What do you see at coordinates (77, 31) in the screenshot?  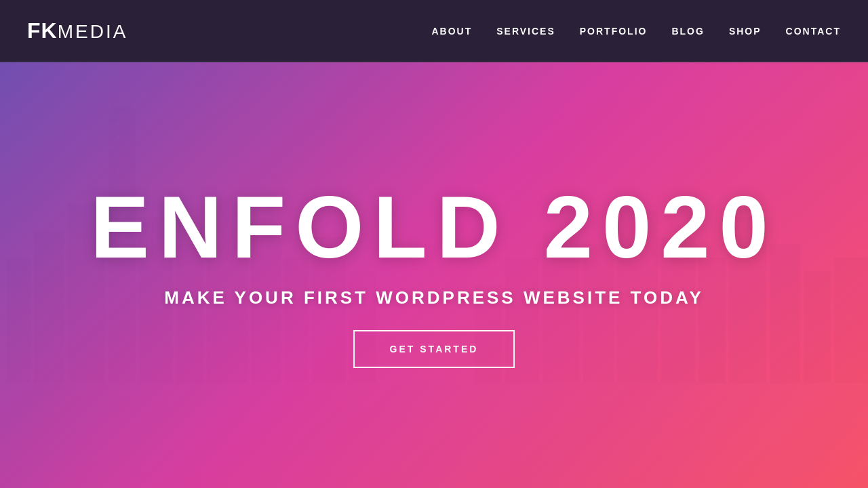 I see `site-logo: FK MEDIA` at bounding box center [77, 31].